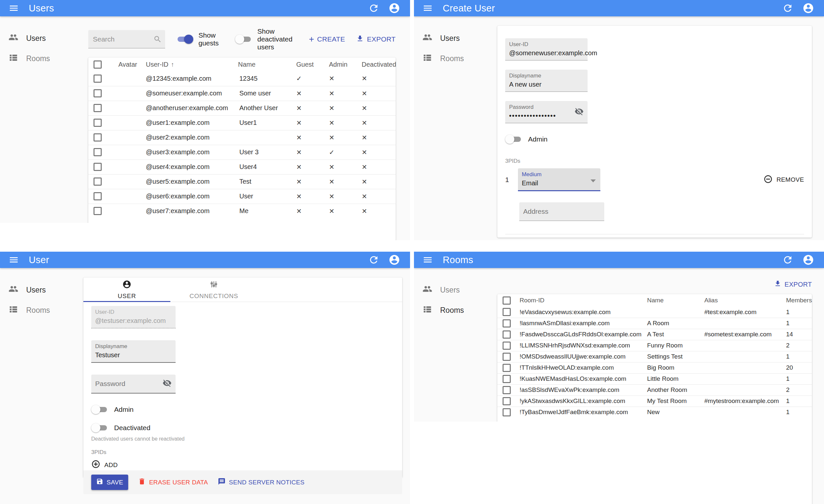  Describe the element at coordinates (173, 482) in the screenshot. I see `erase-user-data-button: ERASE USER DATA` at that location.